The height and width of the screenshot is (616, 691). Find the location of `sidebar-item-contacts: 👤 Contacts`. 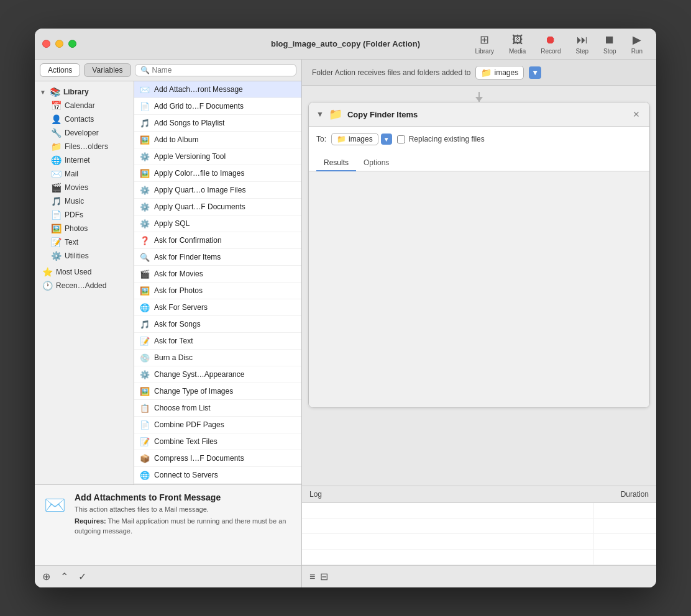

sidebar-item-contacts: 👤 Contacts is located at coordinates (85, 119).